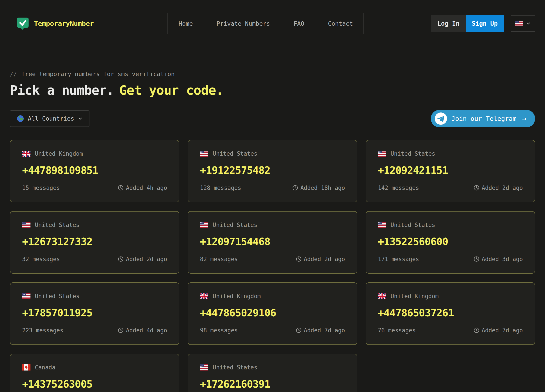 The width and height of the screenshot is (545, 392). Describe the element at coordinates (272, 170) in the screenshot. I see `card-phone-number: +19122575482` at that location.